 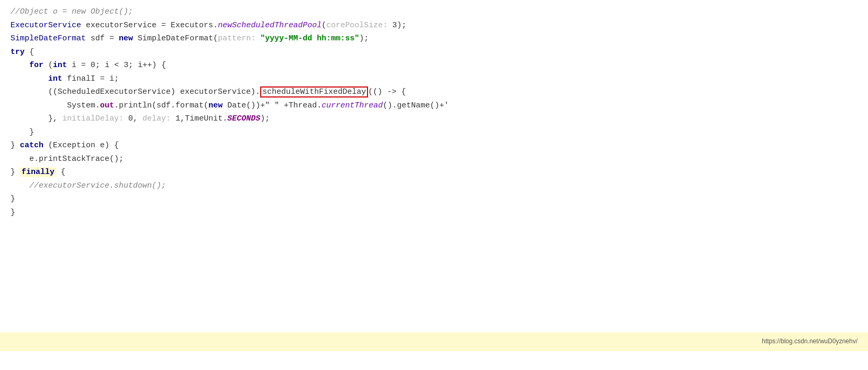 What do you see at coordinates (434, 146) in the screenshot?
I see `code-line-11: } catch (Exception e) {` at bounding box center [434, 146].